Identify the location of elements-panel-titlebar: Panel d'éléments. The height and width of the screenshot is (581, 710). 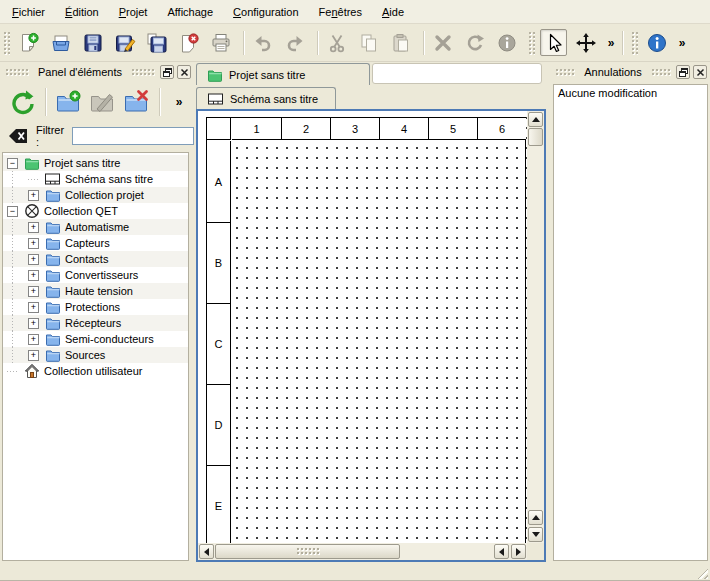
(97, 72).